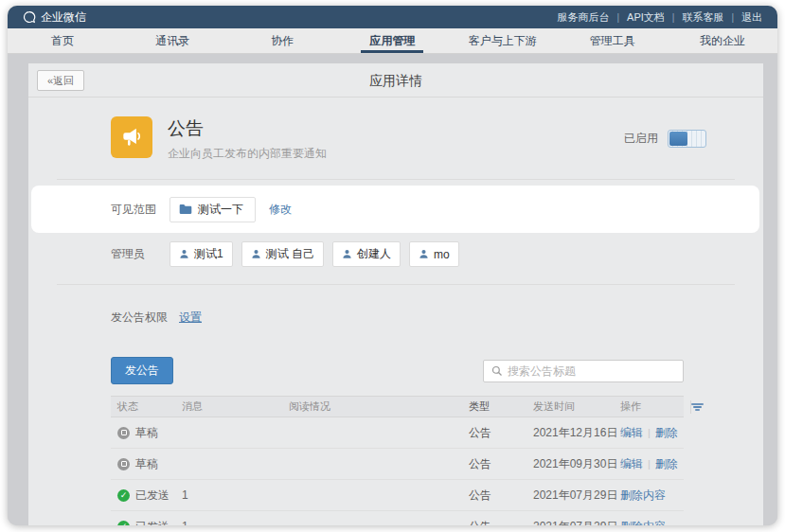  Describe the element at coordinates (591, 371) in the screenshot. I see `search-input` at that location.